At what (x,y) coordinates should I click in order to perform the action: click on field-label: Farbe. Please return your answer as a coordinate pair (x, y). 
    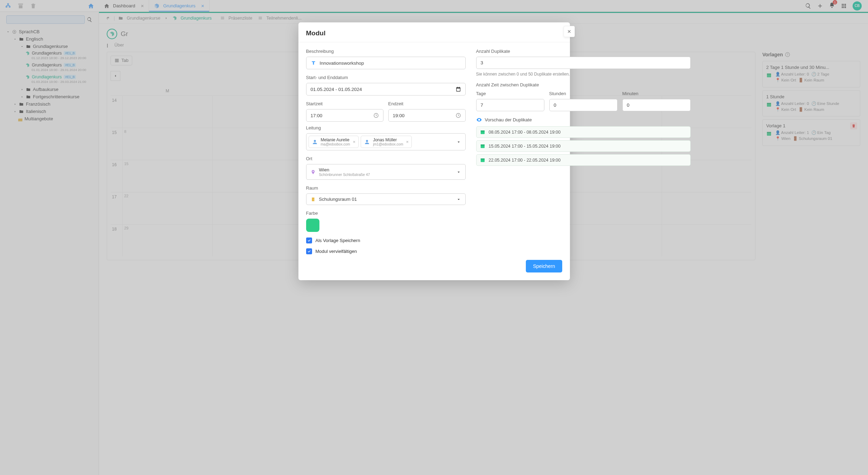
    Looking at the image, I should click on (386, 213).